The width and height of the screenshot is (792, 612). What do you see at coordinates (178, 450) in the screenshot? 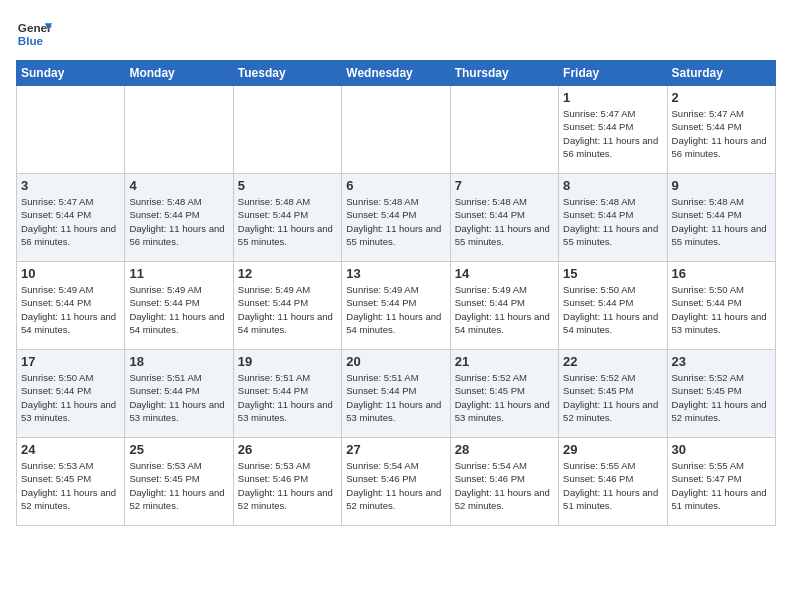
I see `day-number: 25` at bounding box center [178, 450].